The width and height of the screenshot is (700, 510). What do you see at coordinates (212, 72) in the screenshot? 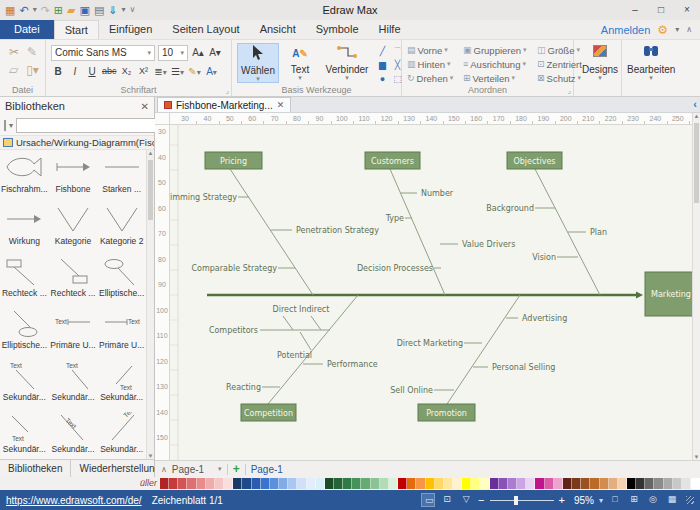
I see `font-color-icon: A▾` at bounding box center [212, 72].